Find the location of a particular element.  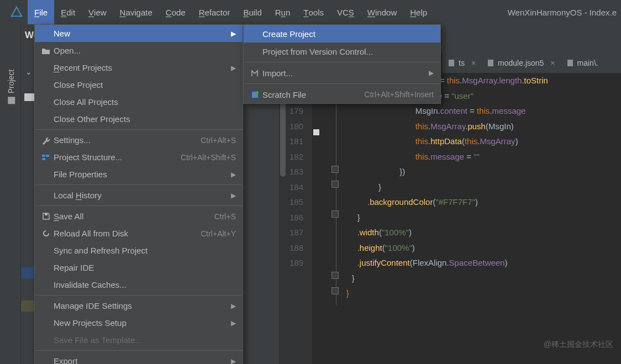

menu-item-label: Project Structure... is located at coordinates (117, 157).